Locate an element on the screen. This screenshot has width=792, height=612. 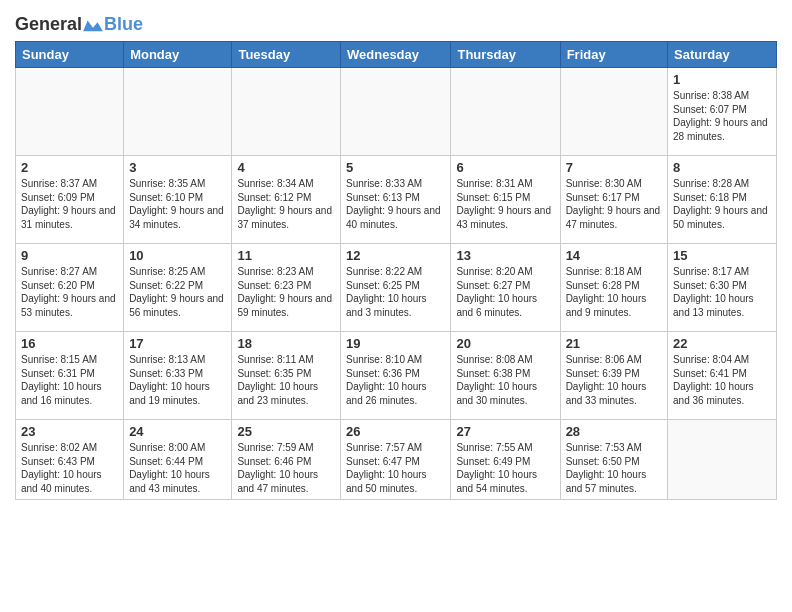
day-number: 7 is located at coordinates (614, 168).